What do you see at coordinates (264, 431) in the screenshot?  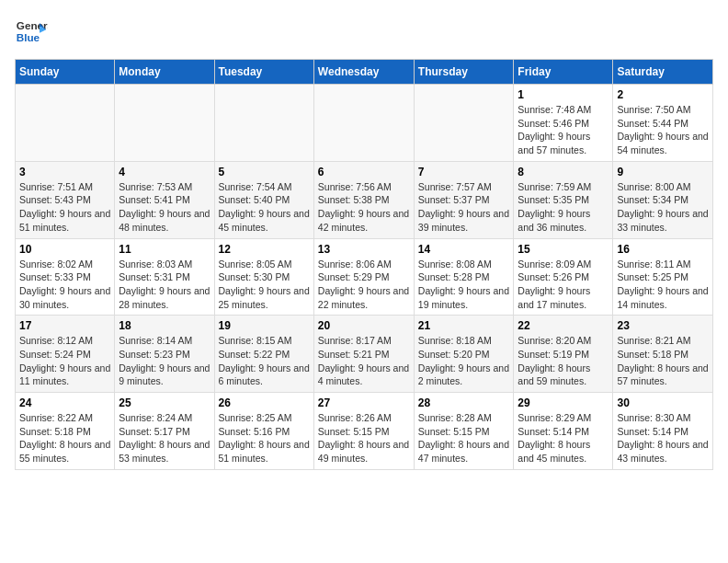 I see `calendar-cell: 26Sunrise: 8:25 AMSunset: 5:16 PMDayligh…` at bounding box center [264, 431].